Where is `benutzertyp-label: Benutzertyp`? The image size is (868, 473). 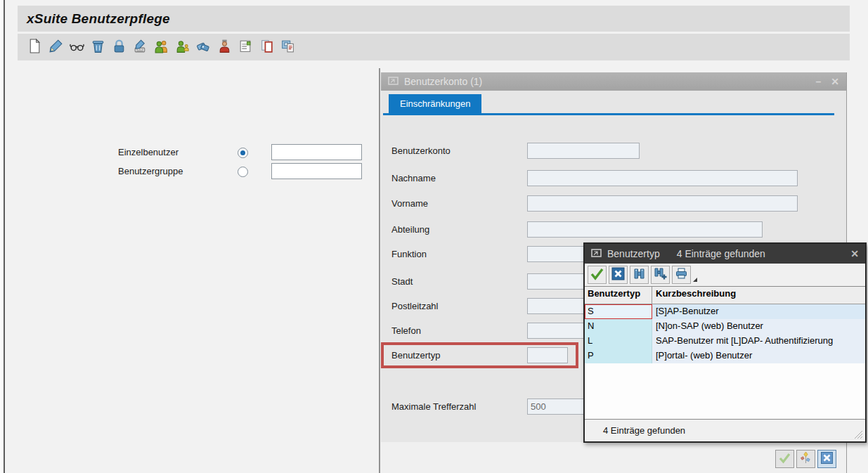 benutzertyp-label: Benutzertyp is located at coordinates (416, 356).